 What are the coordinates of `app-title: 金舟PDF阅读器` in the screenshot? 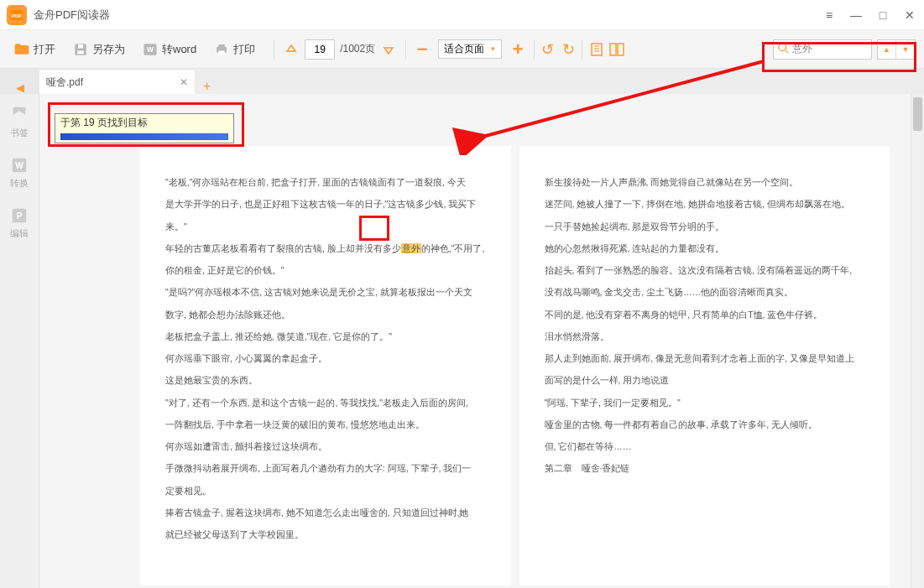 It's located at (428, 15).